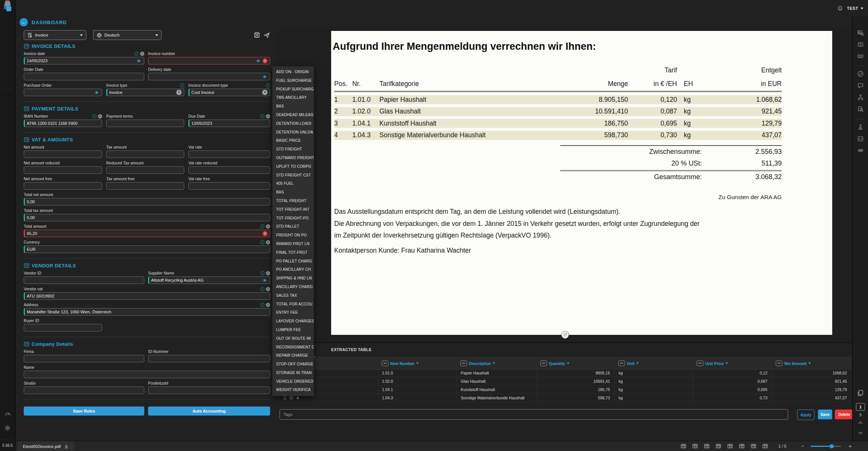  Describe the element at coordinates (825, 414) in the screenshot. I see `save-button: Save` at that location.